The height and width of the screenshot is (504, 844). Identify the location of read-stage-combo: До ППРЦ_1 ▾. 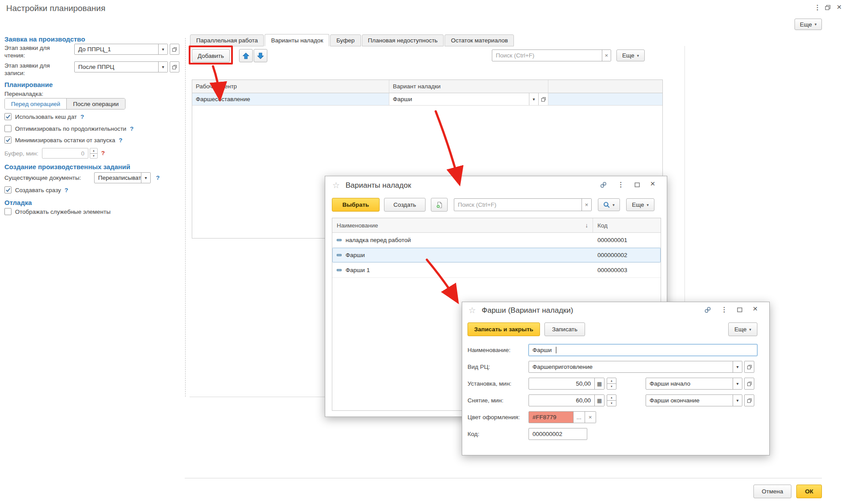
(121, 49).